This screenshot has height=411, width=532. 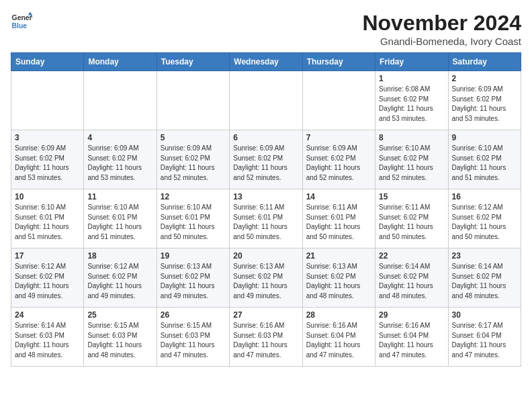 What do you see at coordinates (266, 29) in the screenshot?
I see `page-header: General Blue November 2024 Gnandi-Bomene…` at bounding box center [266, 29].